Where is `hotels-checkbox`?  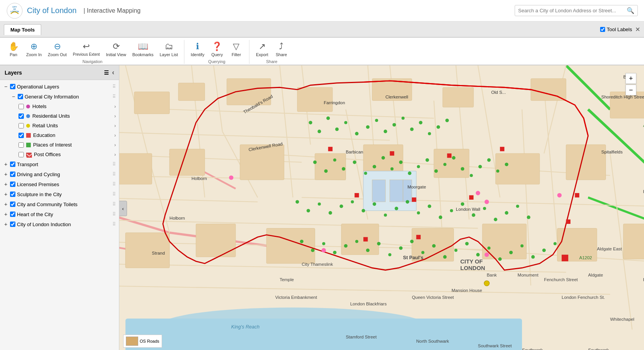
hotels-checkbox is located at coordinates (21, 107).